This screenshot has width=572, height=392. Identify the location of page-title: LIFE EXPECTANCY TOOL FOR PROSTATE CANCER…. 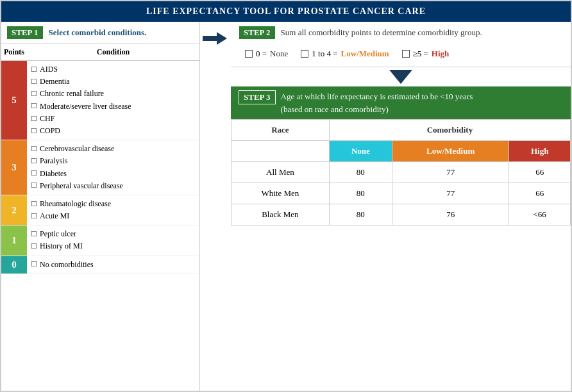
(286, 12).